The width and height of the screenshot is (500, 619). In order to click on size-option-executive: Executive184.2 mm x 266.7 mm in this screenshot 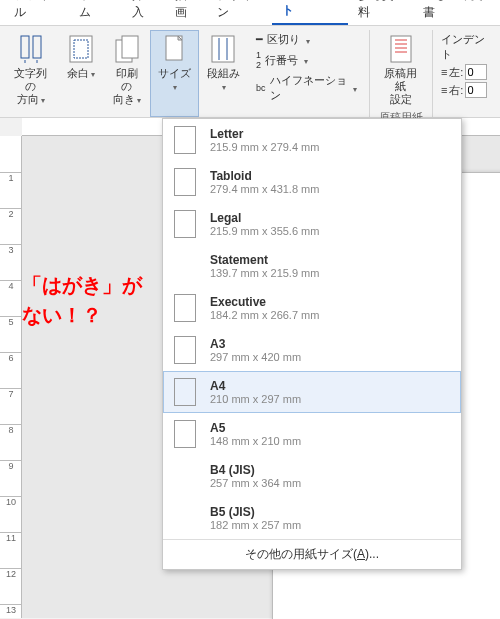, I will do `click(312, 308)`.